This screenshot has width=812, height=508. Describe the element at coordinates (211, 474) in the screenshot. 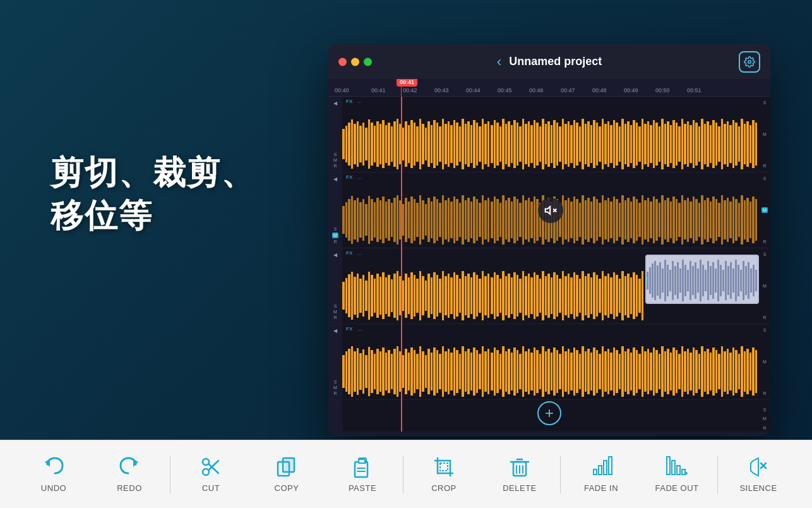

I see `cut-button: CUT` at that location.